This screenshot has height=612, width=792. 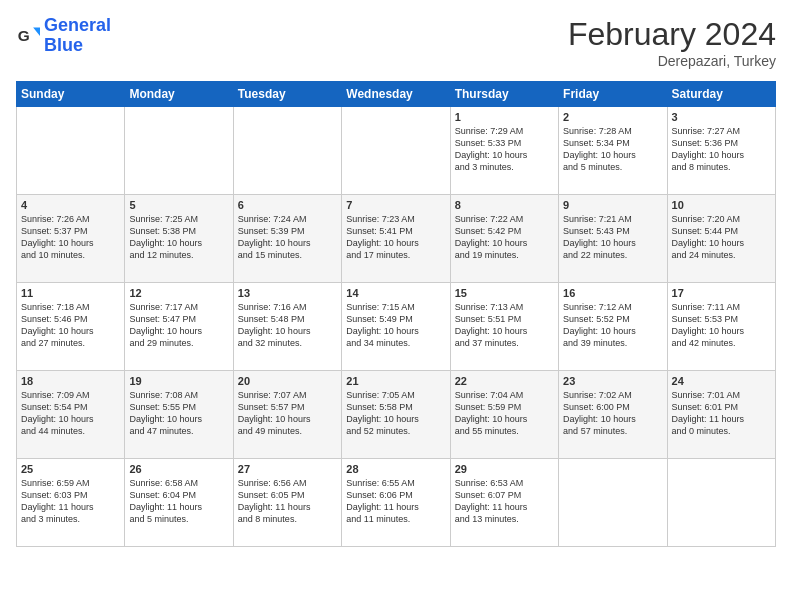 I want to click on day-number: 22, so click(x=504, y=381).